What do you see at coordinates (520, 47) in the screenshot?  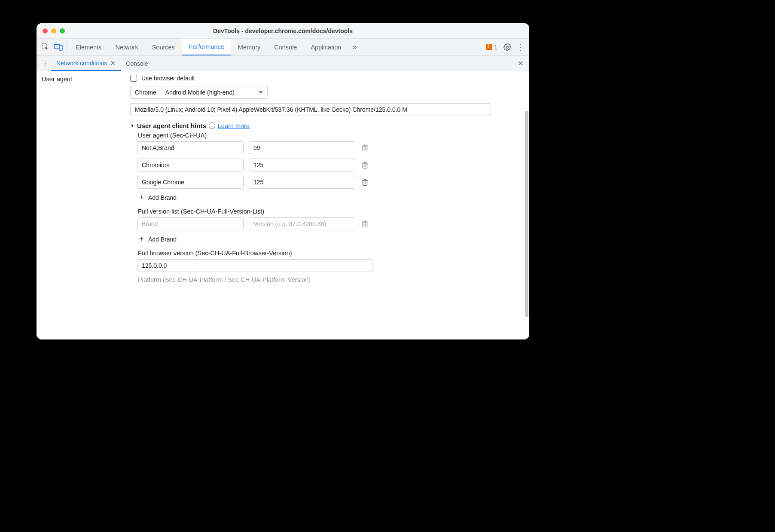 I see `kebab-menu-icon: ⋮` at bounding box center [520, 47].